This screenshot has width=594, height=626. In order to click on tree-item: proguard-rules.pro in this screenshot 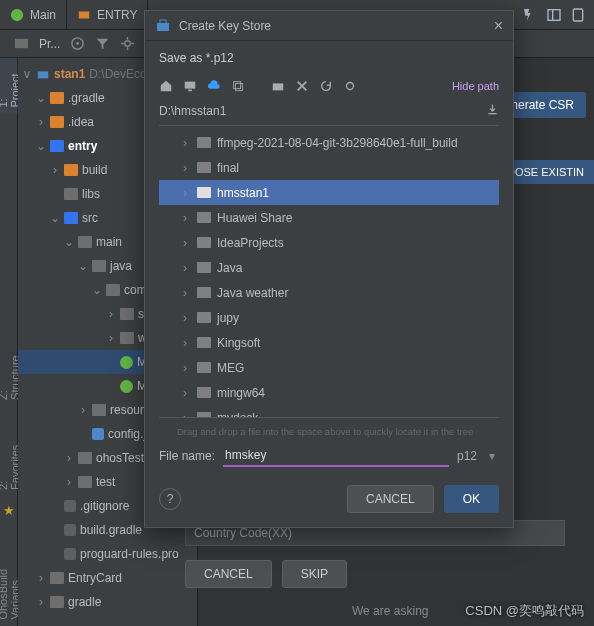, I will do `click(108, 554)`.